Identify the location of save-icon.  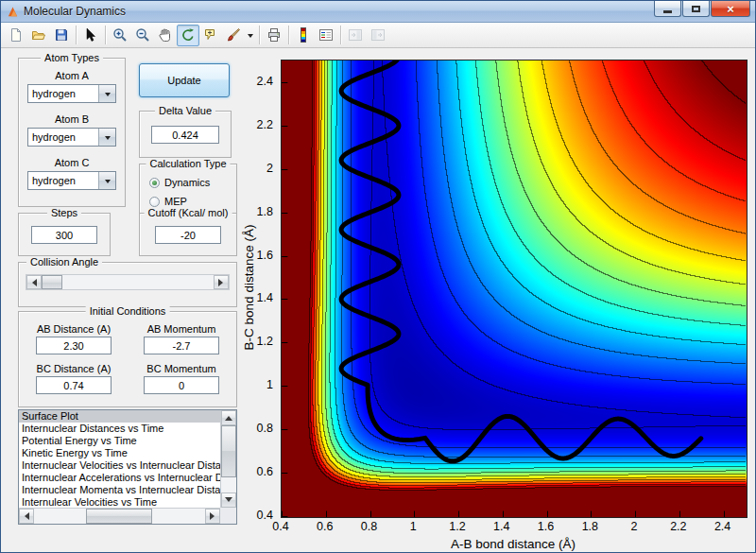
(61, 35).